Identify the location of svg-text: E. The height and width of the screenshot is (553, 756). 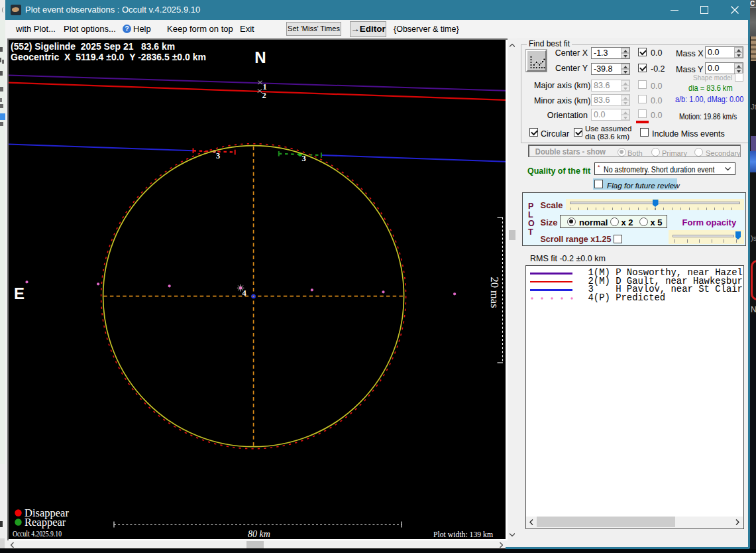
(19, 293).